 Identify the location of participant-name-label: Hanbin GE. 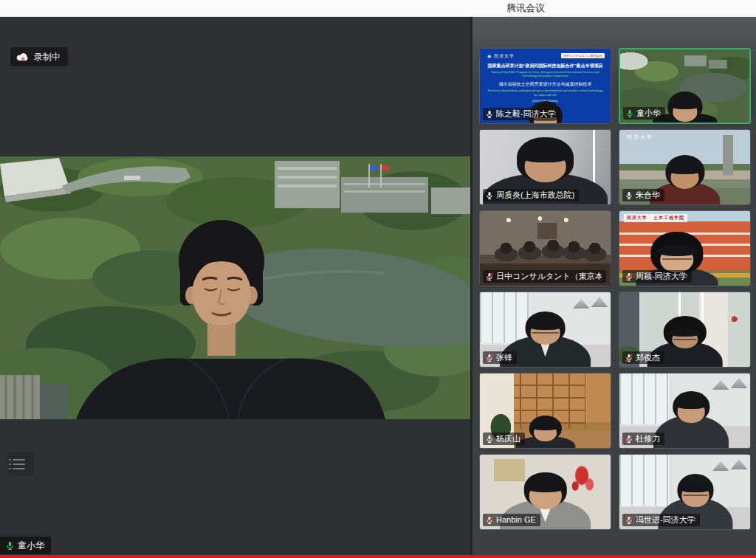
(512, 520).